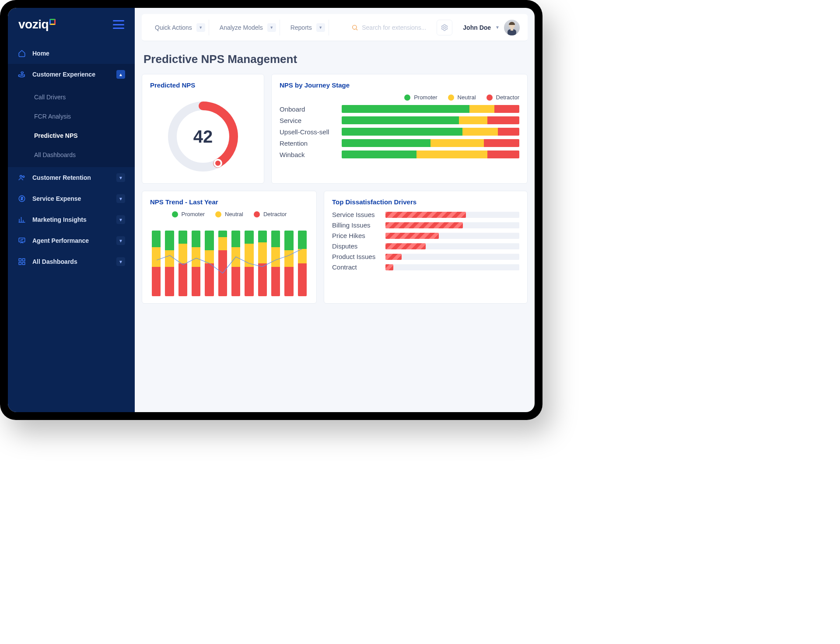  Describe the element at coordinates (308, 155) in the screenshot. I see `journey-label: Winback` at that location.